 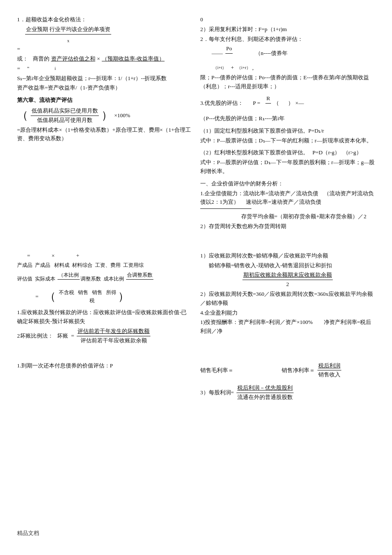 I want to click on analysis-title: 一、企业价值评估中的财务分析：, so click(x=288, y=184).